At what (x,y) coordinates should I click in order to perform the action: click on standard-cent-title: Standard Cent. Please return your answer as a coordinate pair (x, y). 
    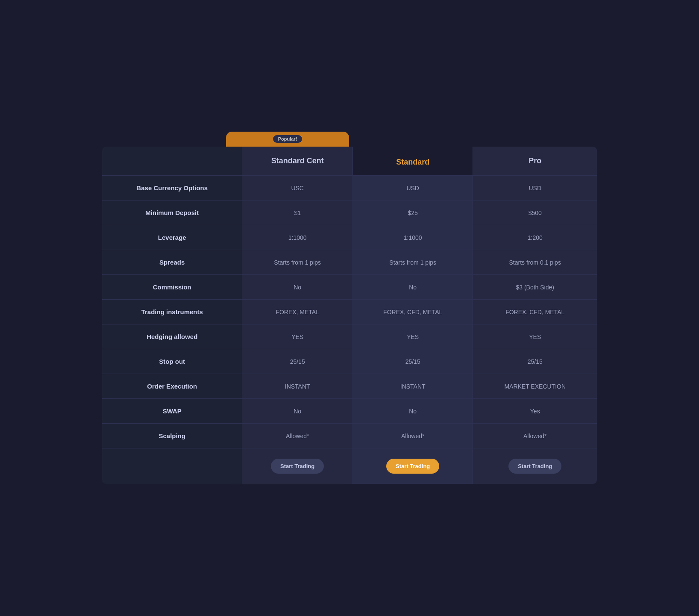
    Looking at the image, I should click on (297, 161).